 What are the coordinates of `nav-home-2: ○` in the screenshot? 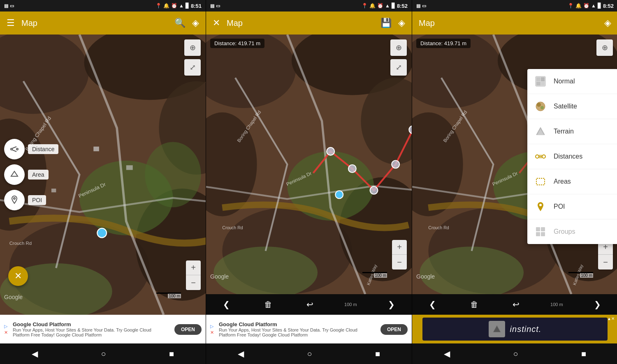 It's located at (309, 354).